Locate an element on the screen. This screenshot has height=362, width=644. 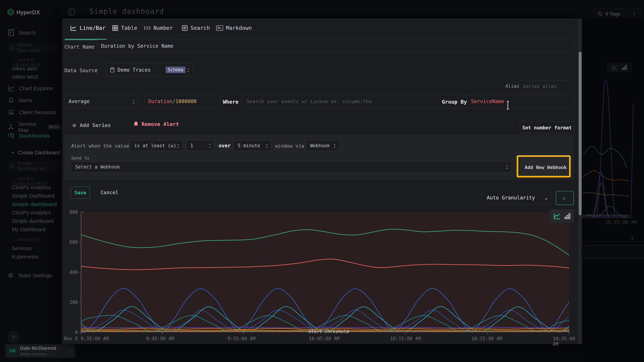
alias-placeholder: Series alias is located at coordinates (540, 86).